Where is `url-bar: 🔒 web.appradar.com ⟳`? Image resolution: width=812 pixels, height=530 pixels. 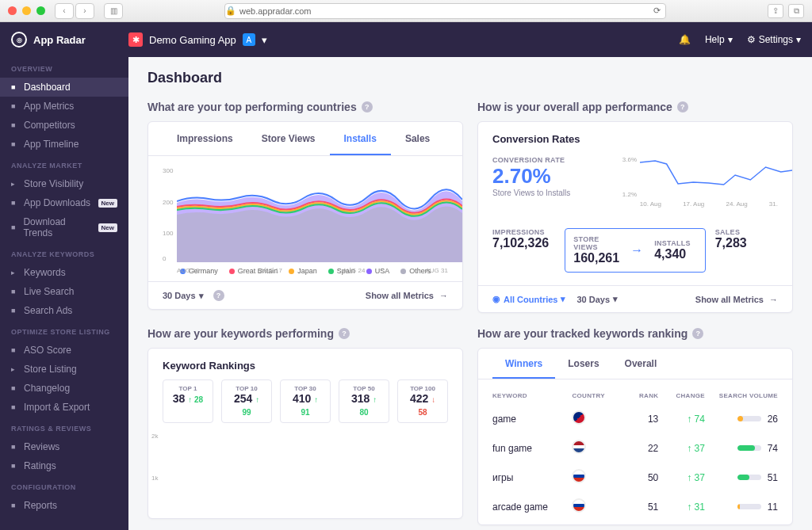
url-bar: 🔒 web.appradar.com ⟳ is located at coordinates (446, 11).